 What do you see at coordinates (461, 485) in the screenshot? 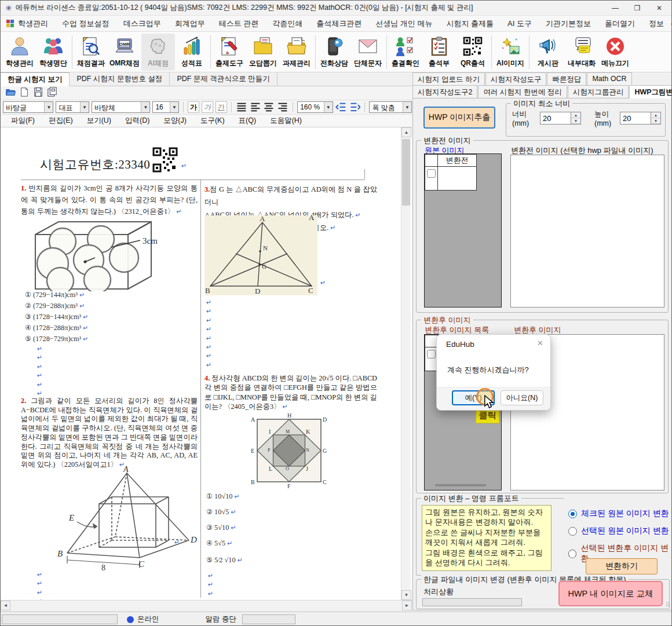
I see `list-scroll-thumb` at bounding box center [461, 485].